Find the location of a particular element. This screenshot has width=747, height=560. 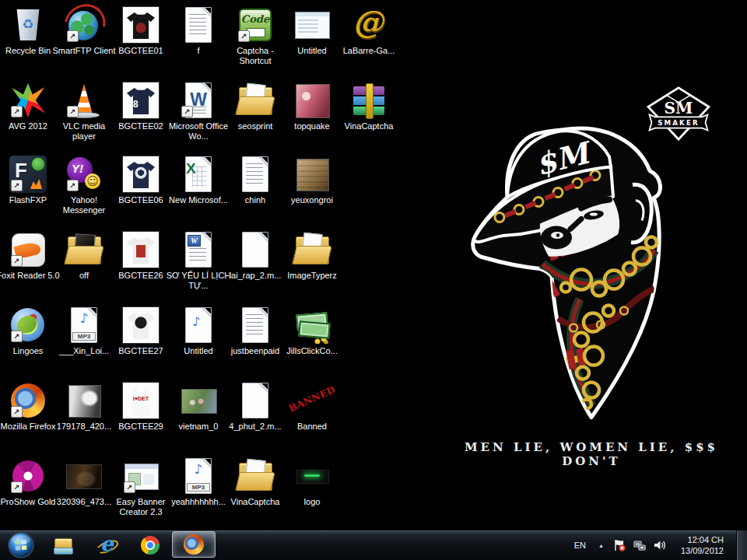

icon-label: Captcha - Shortcut is located at coordinates (255, 56).